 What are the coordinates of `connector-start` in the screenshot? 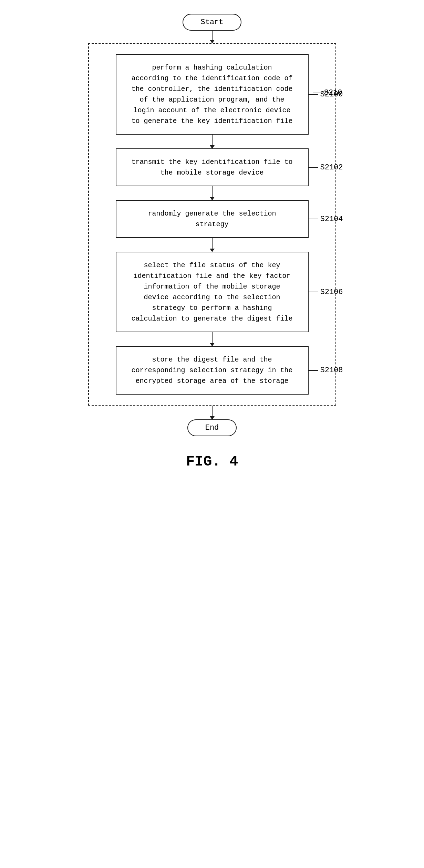 It's located at (212, 37).